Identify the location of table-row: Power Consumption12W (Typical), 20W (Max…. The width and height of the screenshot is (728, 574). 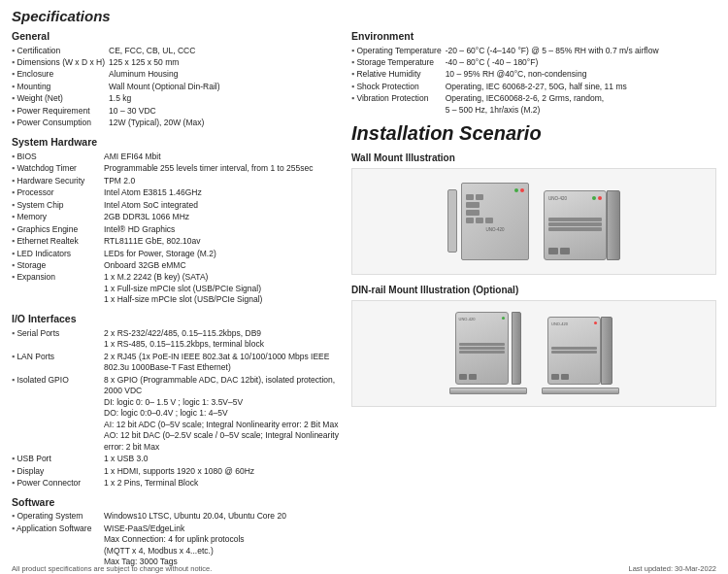
(177, 123).